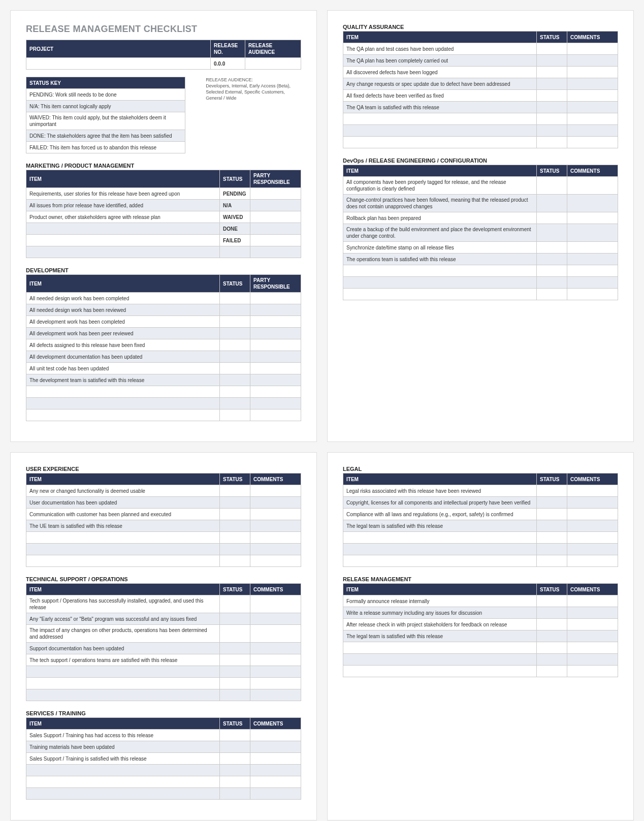 The width and height of the screenshot is (644, 821). Describe the element at coordinates (235, 194) in the screenshot. I see `status-cell: PENDING` at that location.